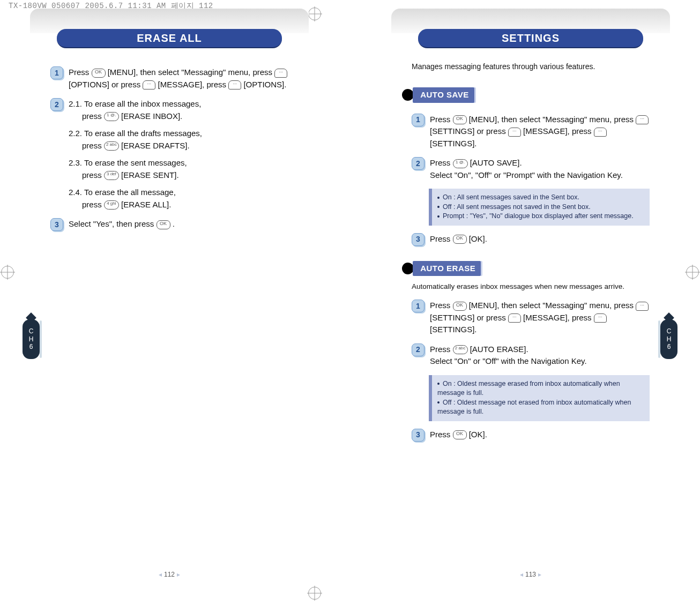 The height and width of the screenshot is (605, 700). What do you see at coordinates (692, 272) in the screenshot?
I see `crop-mark-right` at bounding box center [692, 272].